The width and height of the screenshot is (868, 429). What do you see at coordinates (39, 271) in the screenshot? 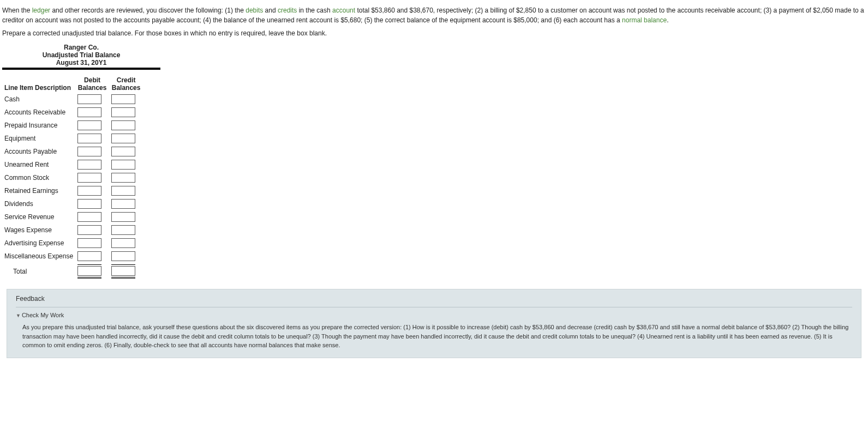
I see `total-label: Total` at bounding box center [39, 271].